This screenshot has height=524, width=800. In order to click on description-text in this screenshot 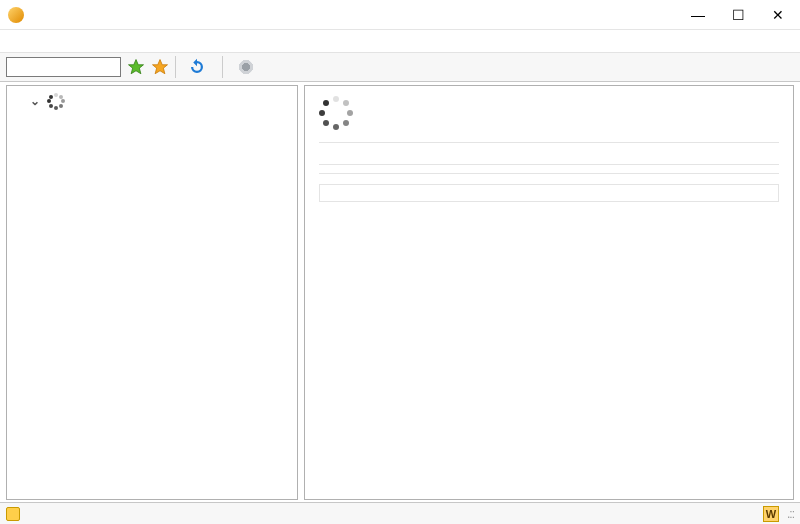, I will do `click(549, 193)`.